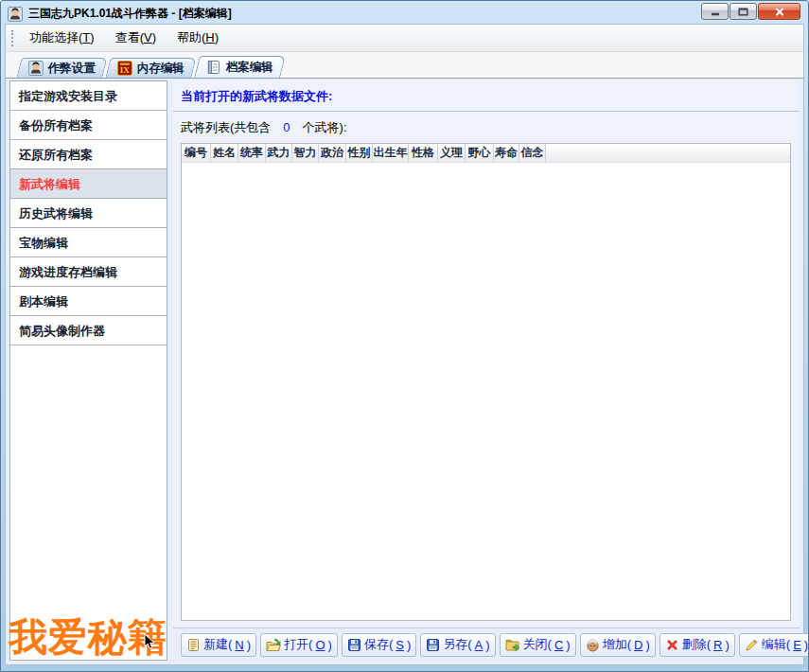  I want to click on sidebar-item-history-officer-edit: 历史武将编辑, so click(89, 214).